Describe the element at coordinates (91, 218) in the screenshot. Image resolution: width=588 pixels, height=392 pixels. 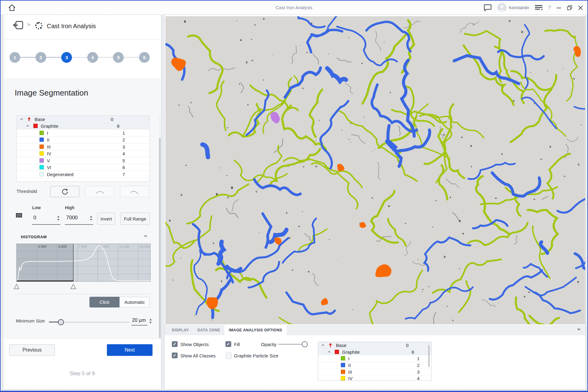
I see `high-stepper` at that location.